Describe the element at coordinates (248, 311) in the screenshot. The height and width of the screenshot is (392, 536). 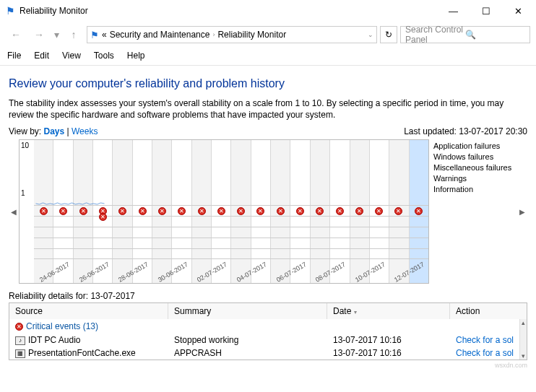
I see `col-summary: Summary` at that location.